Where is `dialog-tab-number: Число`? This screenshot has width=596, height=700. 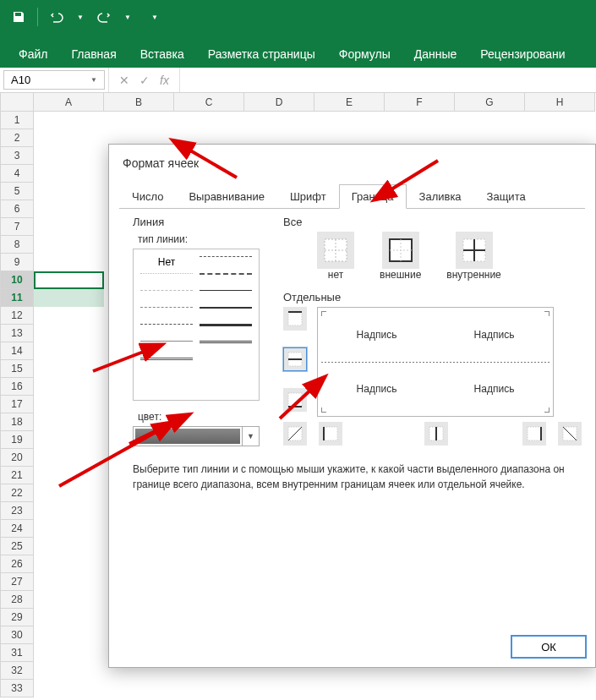 dialog-tab-number: Число is located at coordinates (147, 196).